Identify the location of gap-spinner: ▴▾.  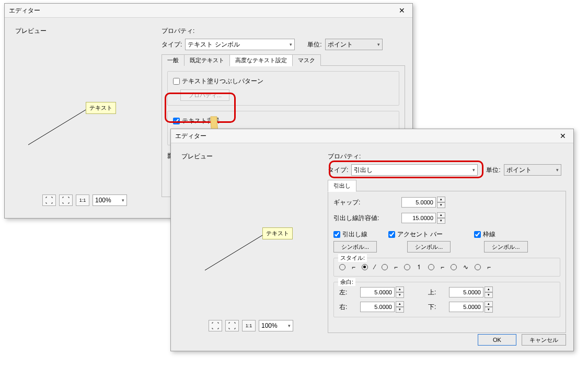
(423, 202).